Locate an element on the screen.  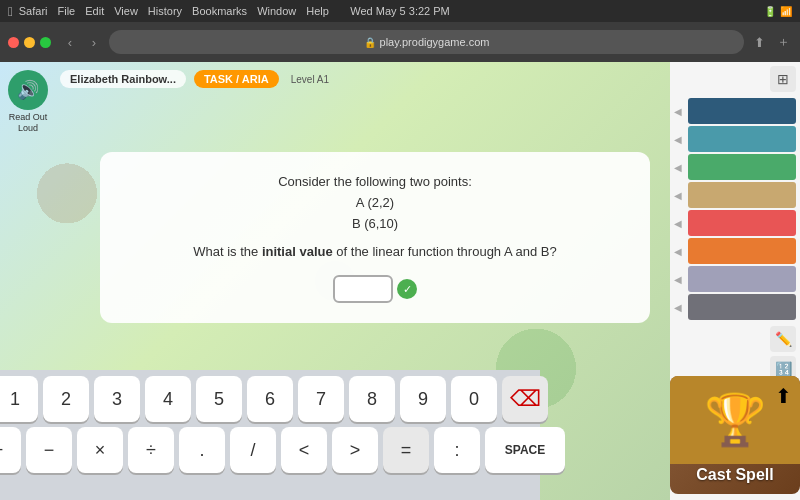
url-text: play.prodigygame.com is located at coordinates (435, 42).